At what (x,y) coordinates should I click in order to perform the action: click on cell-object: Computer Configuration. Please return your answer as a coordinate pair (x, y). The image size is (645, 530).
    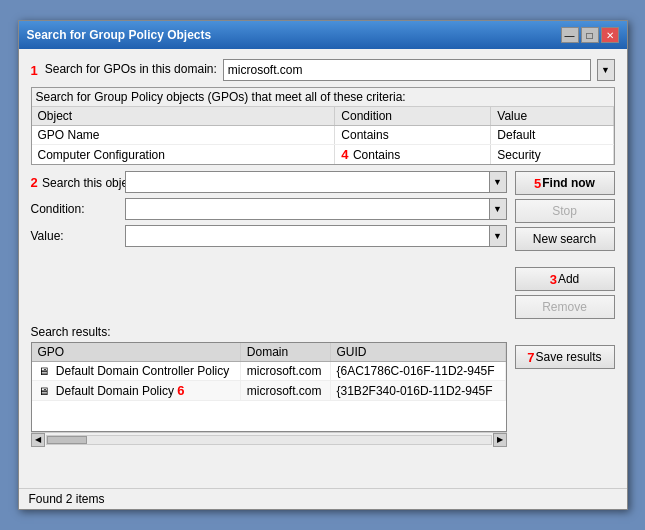
    Looking at the image, I should click on (184, 155).